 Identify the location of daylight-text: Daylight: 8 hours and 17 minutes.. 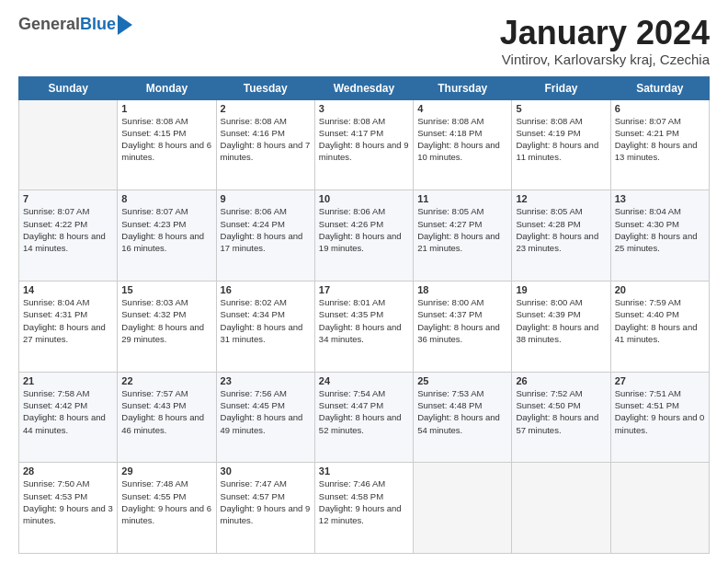
(266, 243).